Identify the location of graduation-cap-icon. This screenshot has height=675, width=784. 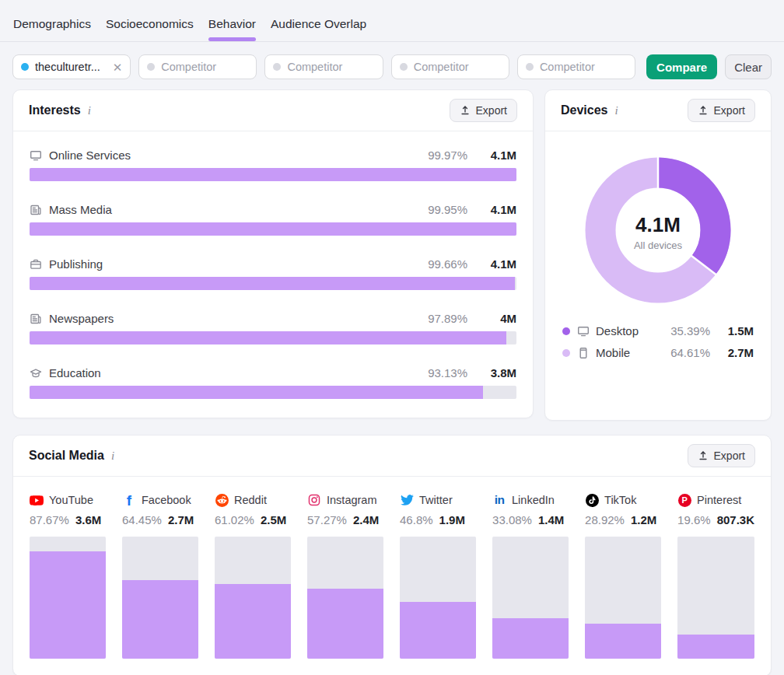
(36, 373).